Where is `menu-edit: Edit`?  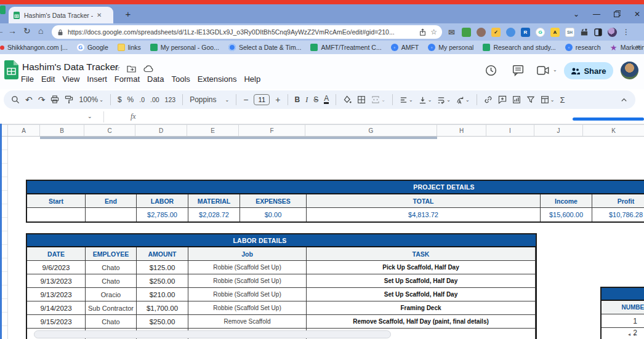
menu-edit: Edit is located at coordinates (48, 79).